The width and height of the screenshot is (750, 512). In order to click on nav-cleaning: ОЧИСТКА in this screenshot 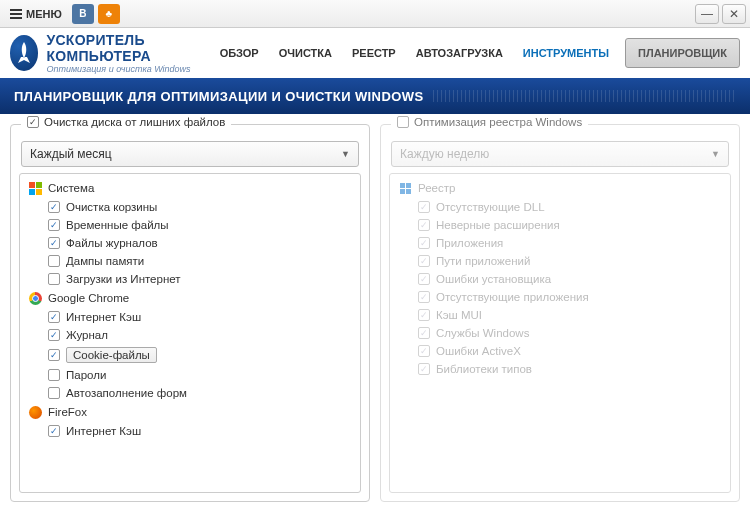, I will do `click(306, 53)`.